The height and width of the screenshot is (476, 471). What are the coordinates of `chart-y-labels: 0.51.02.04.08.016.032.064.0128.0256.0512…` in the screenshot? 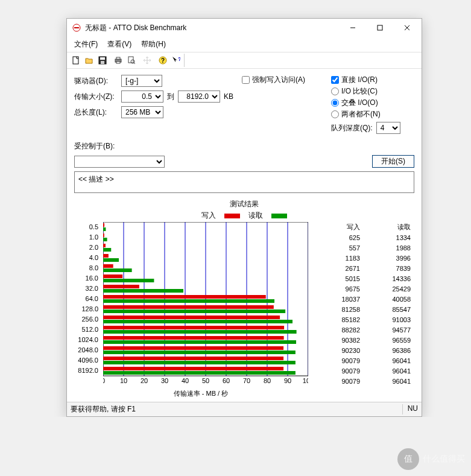 It's located at (86, 305).